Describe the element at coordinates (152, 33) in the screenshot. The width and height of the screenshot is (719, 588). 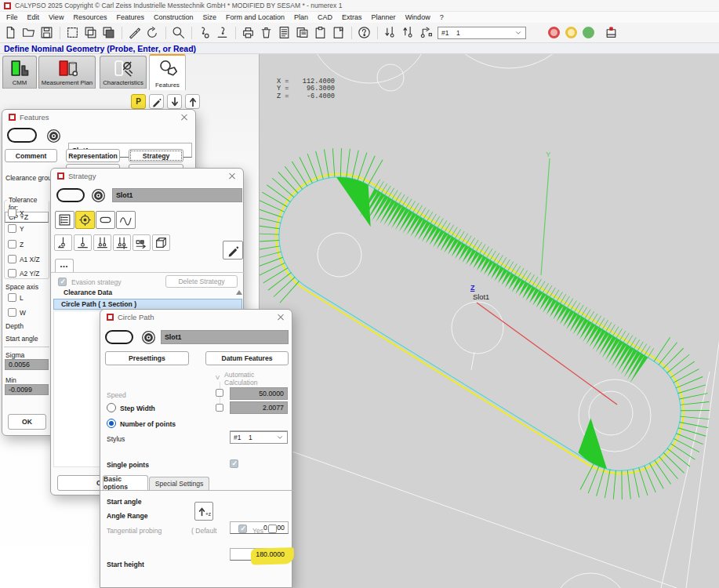
I see `rotate-tool-icon` at that location.